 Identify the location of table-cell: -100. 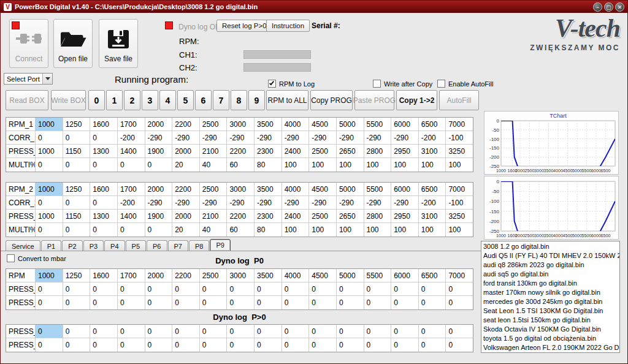
(459, 203).